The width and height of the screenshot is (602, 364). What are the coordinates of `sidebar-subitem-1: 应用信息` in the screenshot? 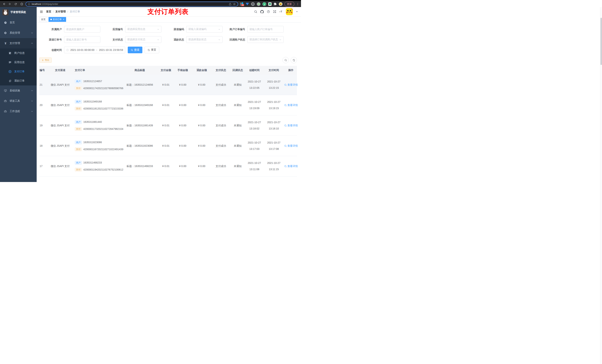 It's located at (18, 62).